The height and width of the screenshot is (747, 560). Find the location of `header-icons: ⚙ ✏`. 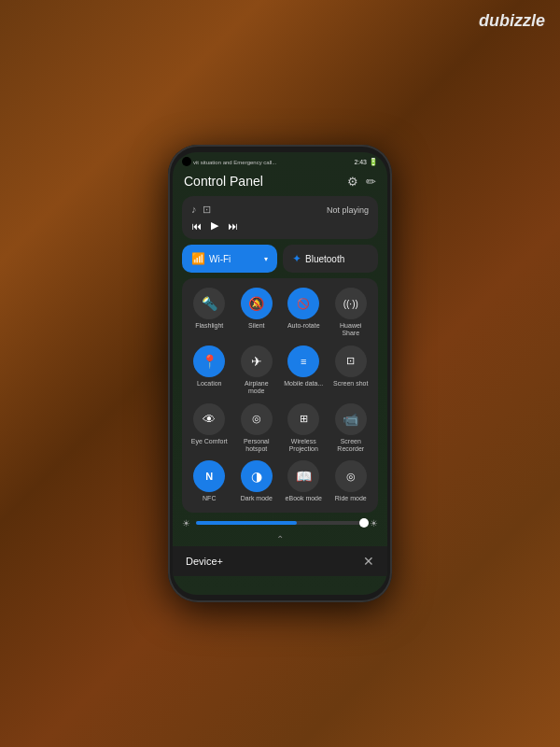

header-icons: ⚙ ✏ is located at coordinates (362, 181).